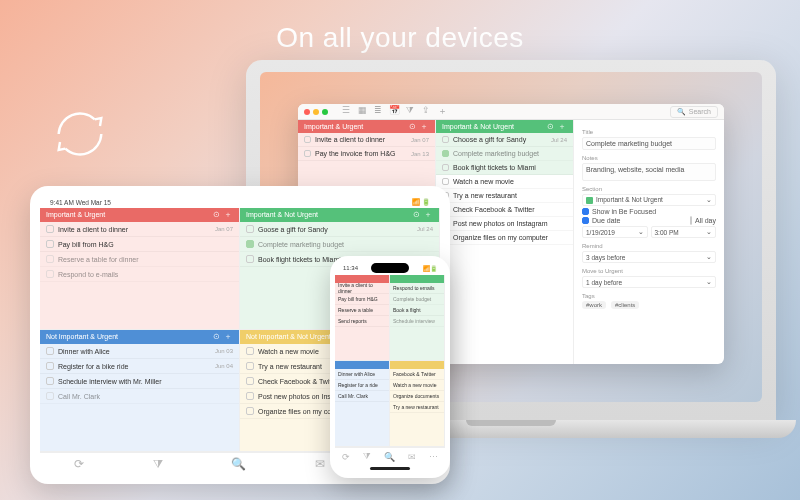 The image size is (800, 500). What do you see at coordinates (350, 268) in the screenshot?
I see `status-time: 11:34` at bounding box center [350, 268].